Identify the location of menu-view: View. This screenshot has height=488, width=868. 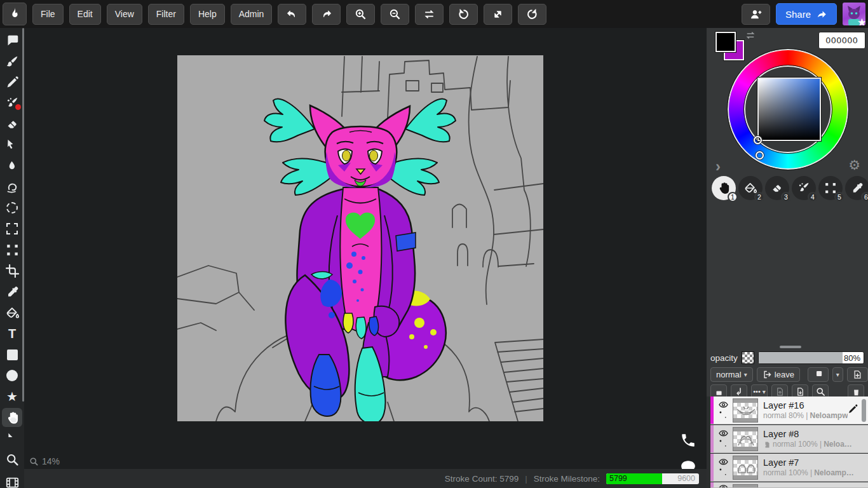
(125, 14).